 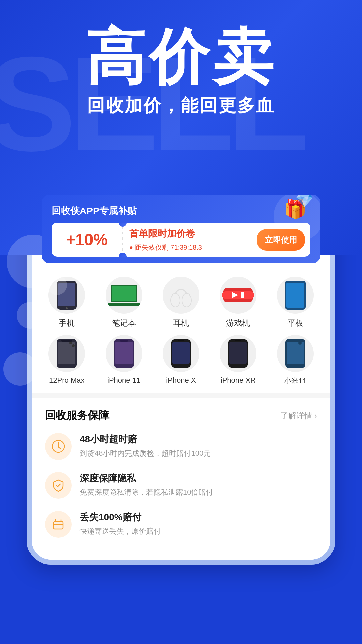 What do you see at coordinates (238, 380) in the screenshot?
I see `model-iphonexr-label: iPhone XR` at bounding box center [238, 380].